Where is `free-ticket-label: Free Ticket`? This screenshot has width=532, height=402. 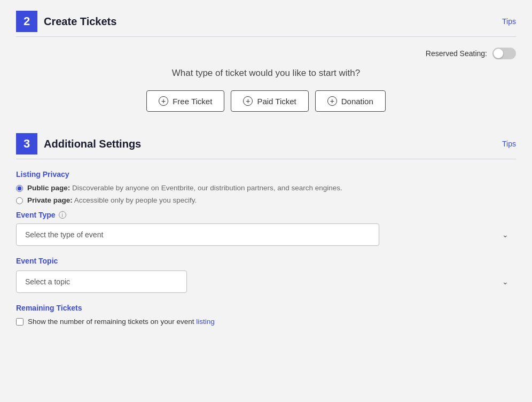 free-ticket-label: Free Ticket is located at coordinates (192, 102).